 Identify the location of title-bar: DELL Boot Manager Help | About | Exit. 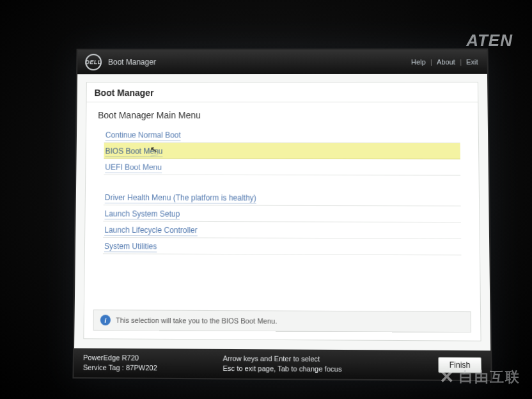
(283, 63).